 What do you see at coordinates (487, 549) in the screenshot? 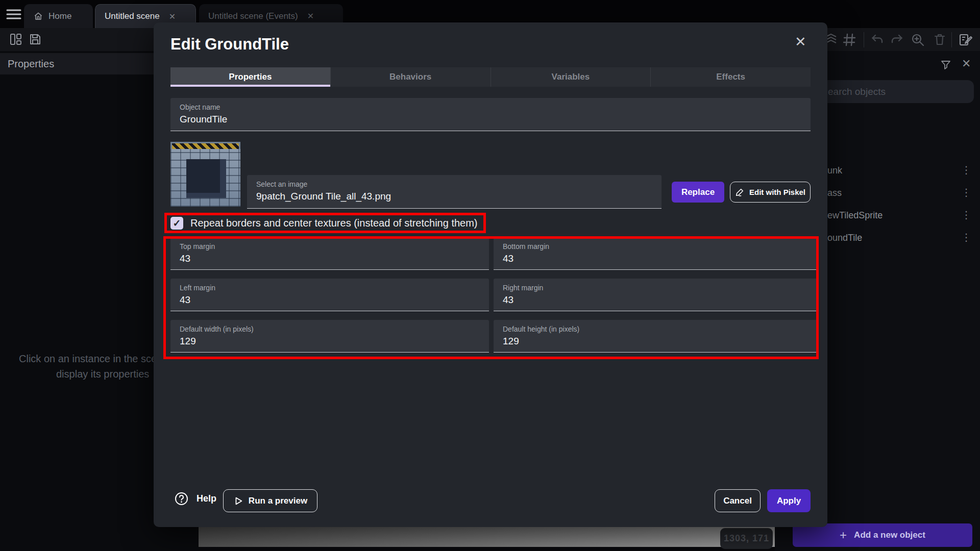
I see `scene-canvas-edge` at bounding box center [487, 549].